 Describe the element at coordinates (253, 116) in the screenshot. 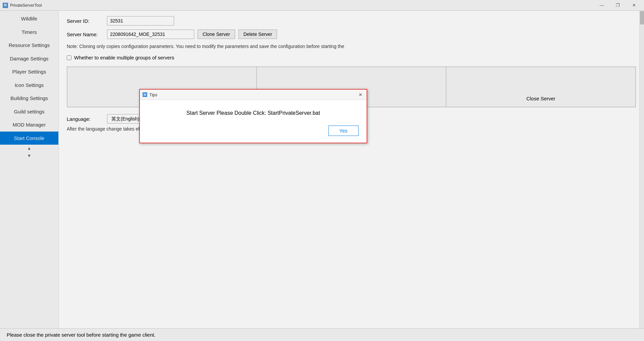

I see `tips-dialog: M Tips ✕ Start Server Please Double Clic…` at that location.